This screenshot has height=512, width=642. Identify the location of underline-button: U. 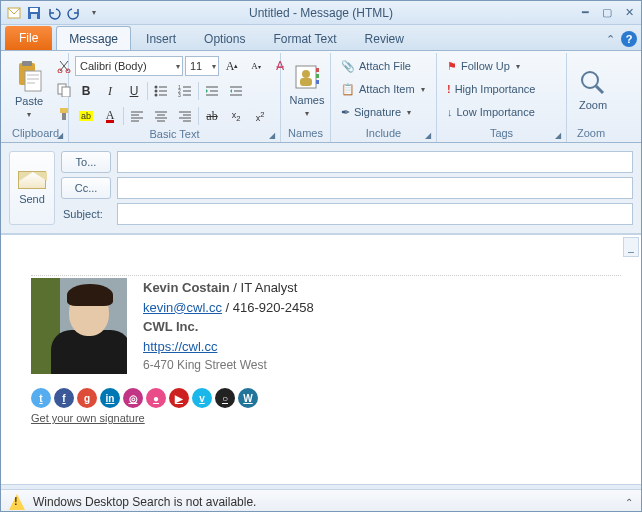
(134, 91).